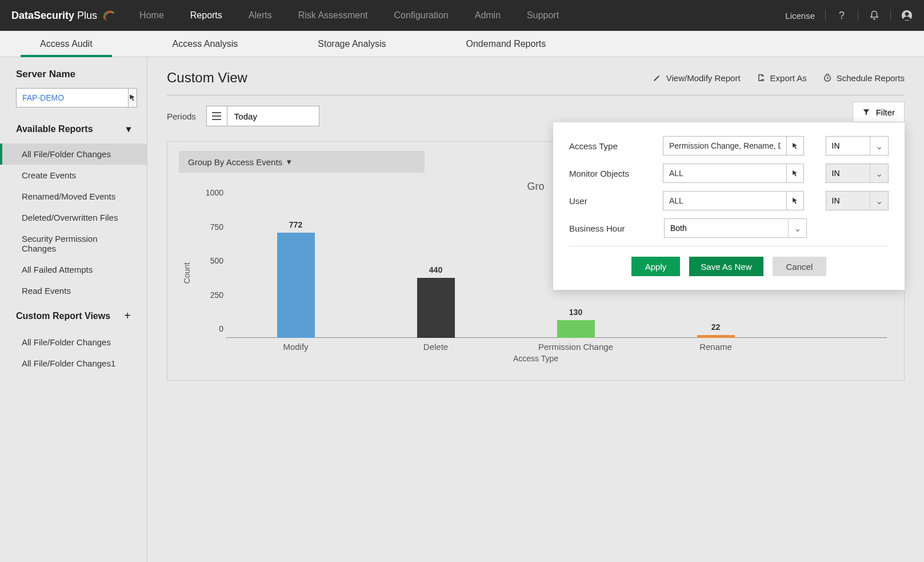 The image size is (924, 562). Describe the element at coordinates (73, 290) in the screenshot. I see `sidebar-item-read-events: Read Events` at that location.